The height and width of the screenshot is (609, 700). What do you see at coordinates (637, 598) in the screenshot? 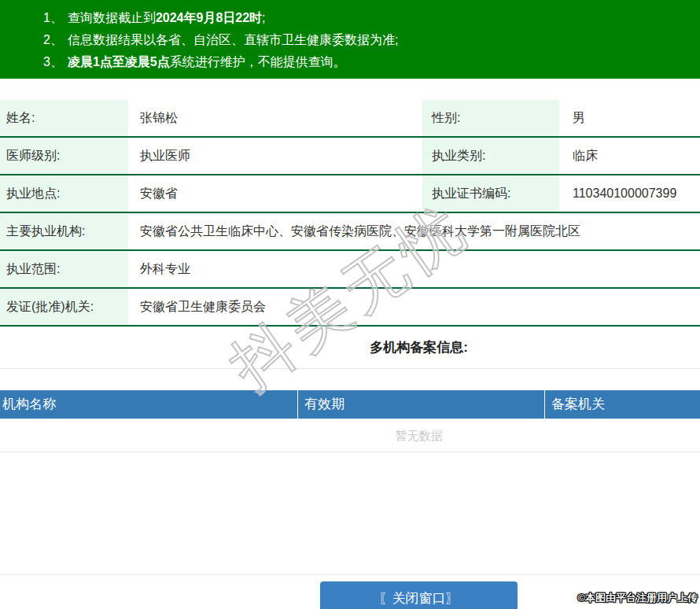
I see `corner-upload-watermark: ©本图由平台注册用户上传` at bounding box center [637, 598].